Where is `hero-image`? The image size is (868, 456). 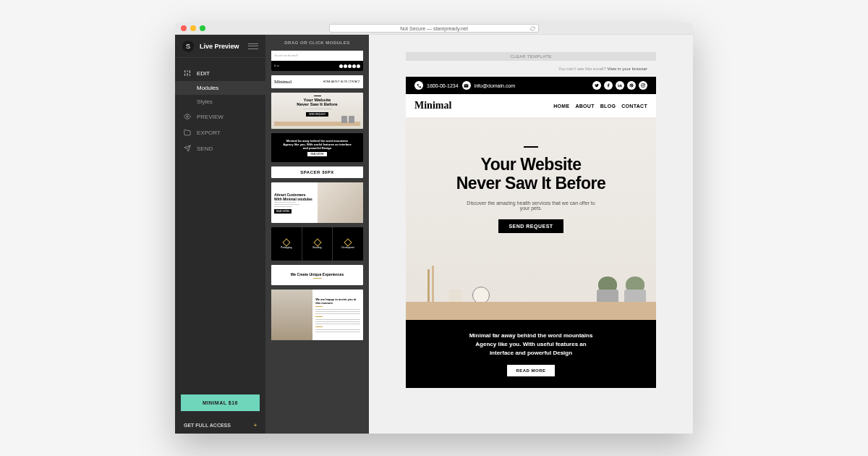 hero-image is located at coordinates (531, 298).